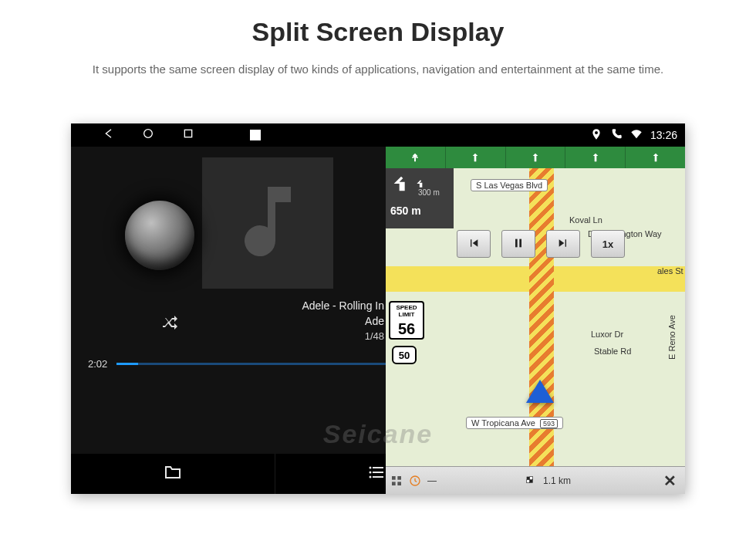 Image resolution: width=756 pixels, height=541 pixels. Describe the element at coordinates (407, 329) in the screenshot. I see `speed-limit-value: 56` at that location.